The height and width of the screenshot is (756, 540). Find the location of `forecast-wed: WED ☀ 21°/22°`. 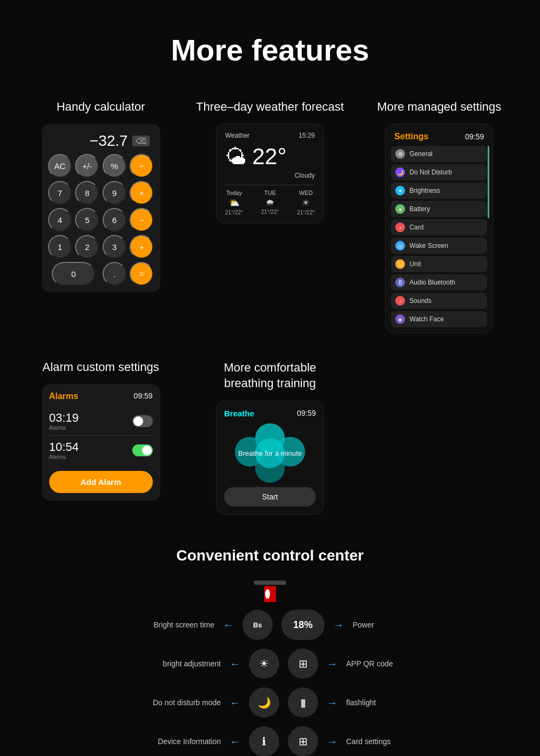

forecast-wed: WED ☀ 21°/22° is located at coordinates (306, 202).